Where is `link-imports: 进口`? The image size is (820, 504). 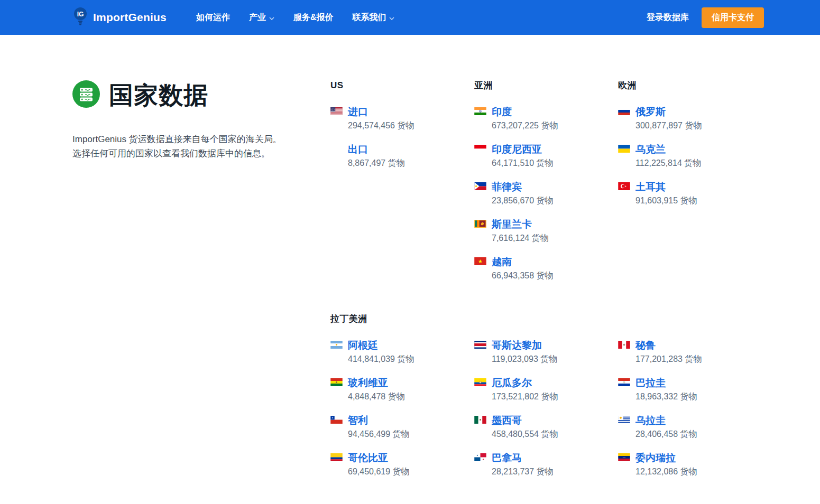
link-imports: 进口 is located at coordinates (358, 112).